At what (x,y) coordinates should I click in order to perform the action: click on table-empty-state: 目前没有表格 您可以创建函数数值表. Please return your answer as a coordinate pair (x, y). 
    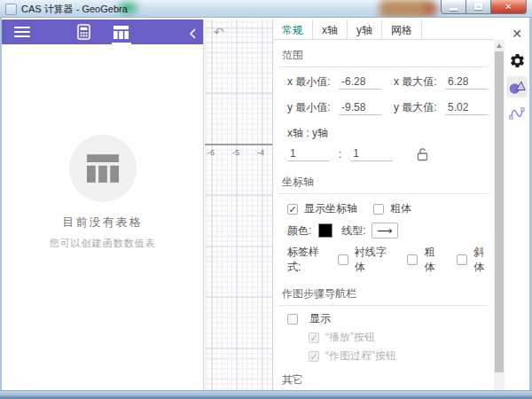
    Looking at the image, I should click on (103, 192).